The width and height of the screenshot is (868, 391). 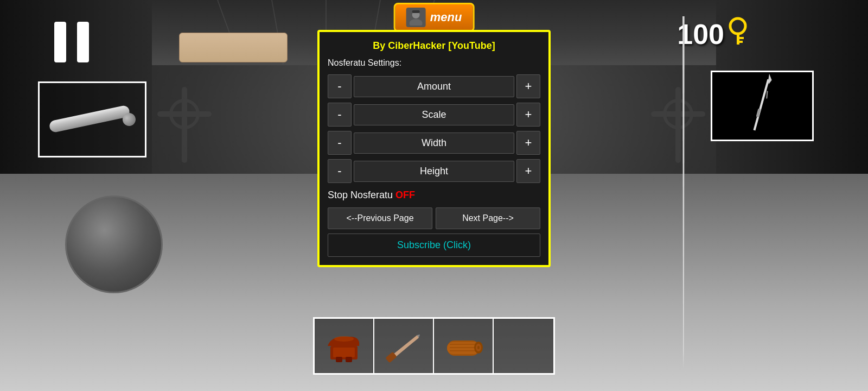 I want to click on score-left-display, so click(x=72, y=42).